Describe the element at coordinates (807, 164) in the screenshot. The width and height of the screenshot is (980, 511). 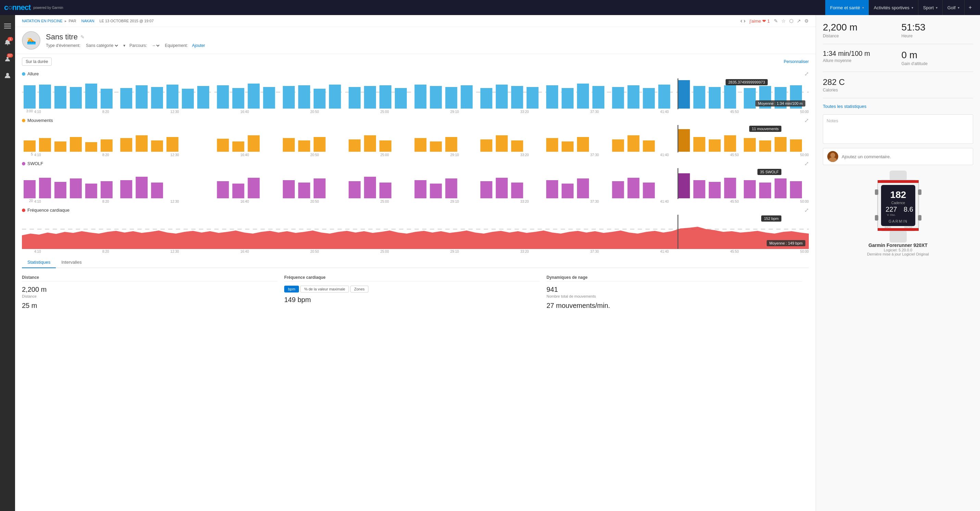
I see `swolf-expand-icon: ⤢` at that location.